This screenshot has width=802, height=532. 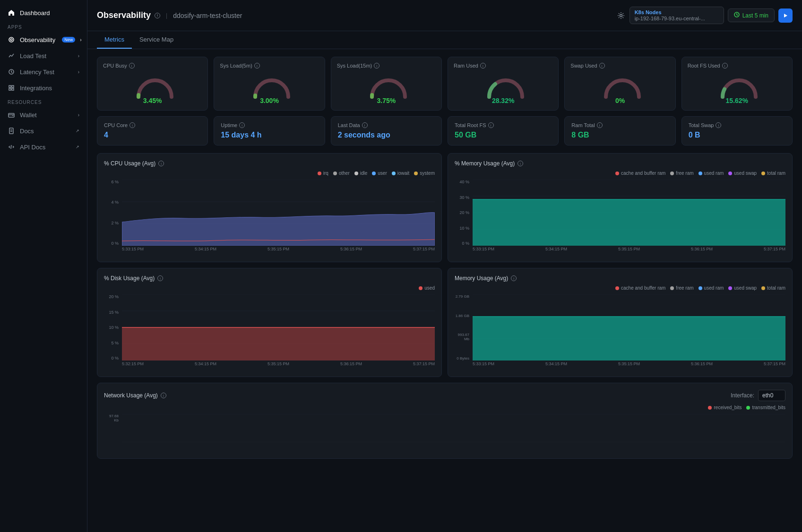 I want to click on sidebar-item-observability: Observability New ›, so click(x=43, y=40).